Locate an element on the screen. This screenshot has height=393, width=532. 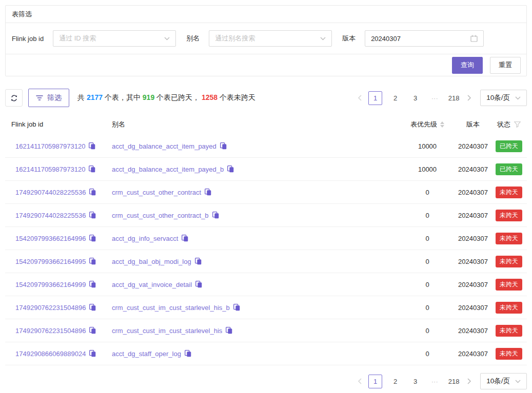
alias-link: acct_dg_staff_oper_log is located at coordinates (152, 354).